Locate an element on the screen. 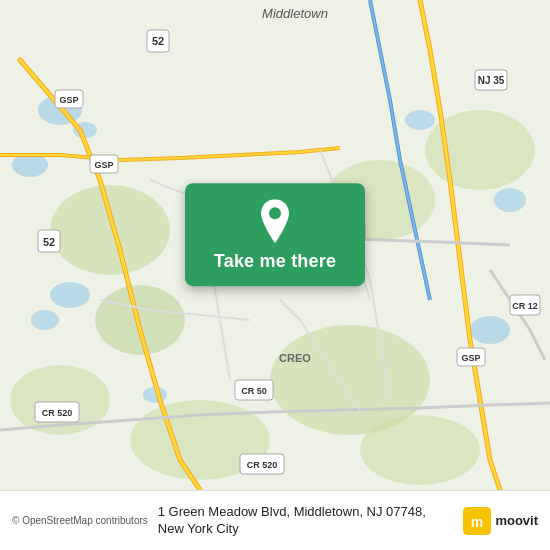  svg-text: CR 12 is located at coordinates (525, 306).